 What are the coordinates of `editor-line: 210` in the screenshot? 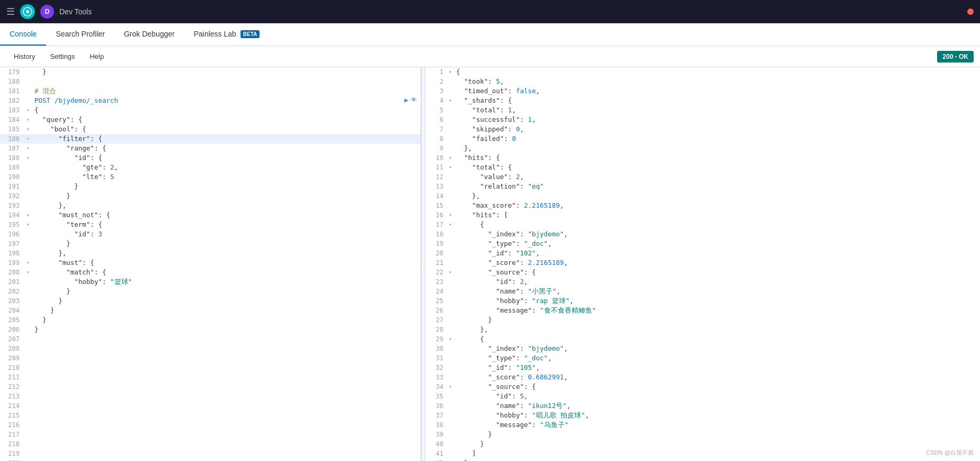 It's located at (210, 368).